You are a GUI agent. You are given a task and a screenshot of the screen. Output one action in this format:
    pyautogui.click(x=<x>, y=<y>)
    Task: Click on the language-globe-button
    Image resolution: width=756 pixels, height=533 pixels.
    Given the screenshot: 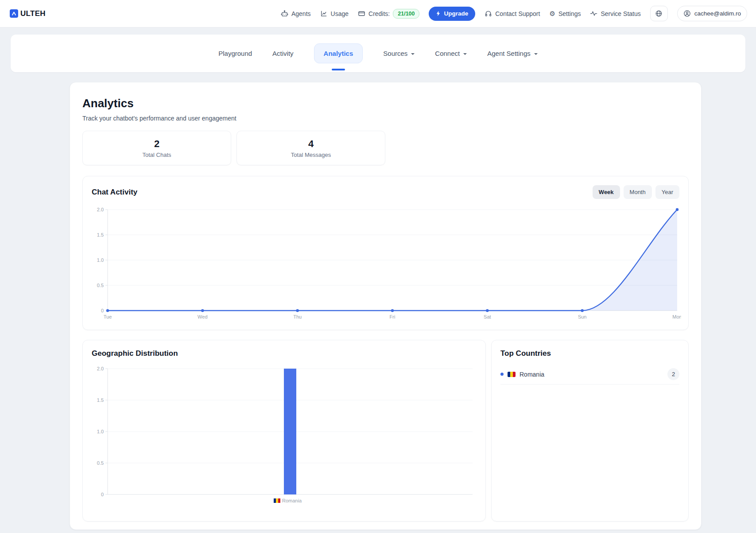 What is the action you would take?
    pyautogui.click(x=659, y=13)
    